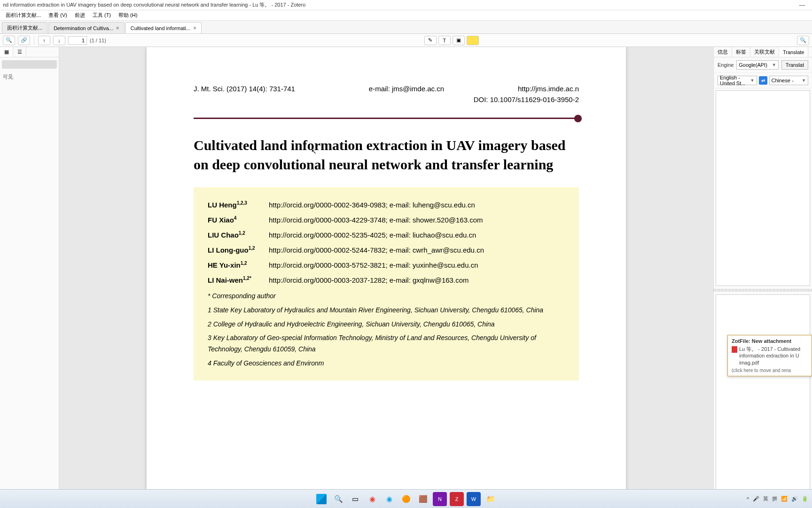  Describe the element at coordinates (459, 40) in the screenshot. I see `annotate-area-icon: ▣` at that location.